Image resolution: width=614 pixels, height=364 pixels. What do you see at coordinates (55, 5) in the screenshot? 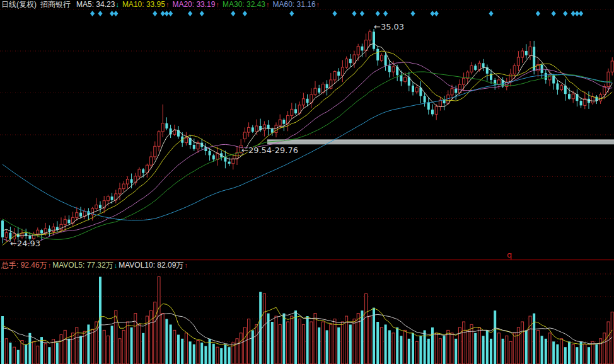
I see `stock-name: 招商银行` at bounding box center [55, 5].